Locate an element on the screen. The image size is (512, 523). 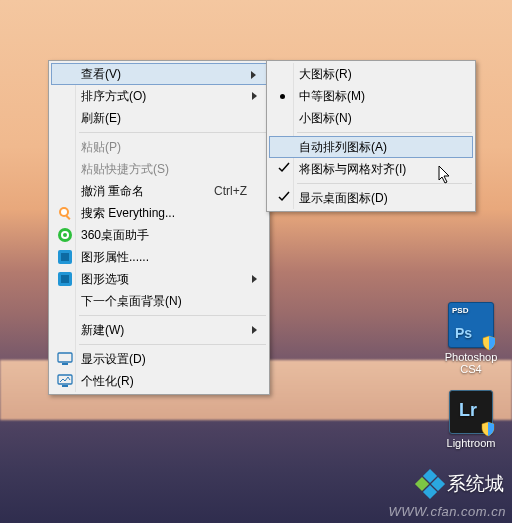
menu-label: 图形选项 is located at coordinates (105, 280).